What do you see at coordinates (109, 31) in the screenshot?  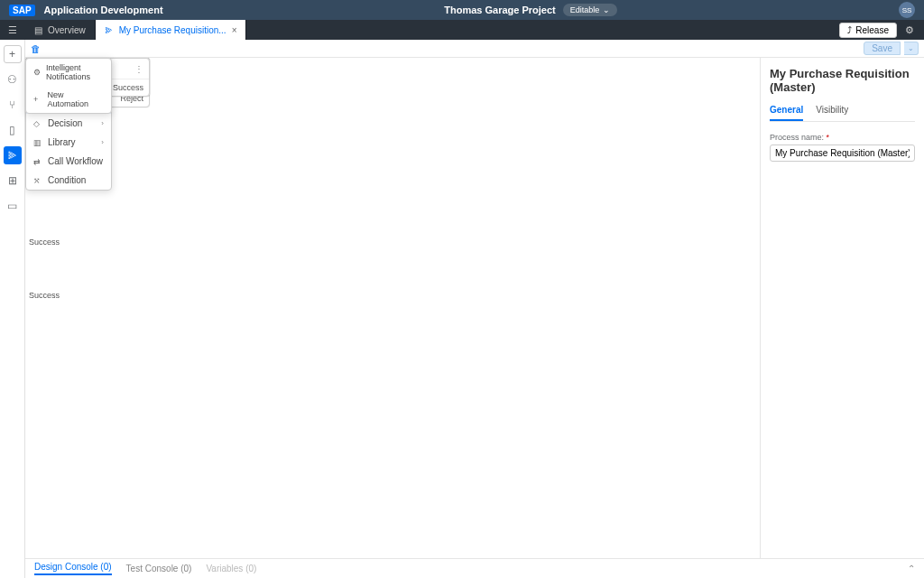 I see `process-icon: ⫸` at bounding box center [109, 31].